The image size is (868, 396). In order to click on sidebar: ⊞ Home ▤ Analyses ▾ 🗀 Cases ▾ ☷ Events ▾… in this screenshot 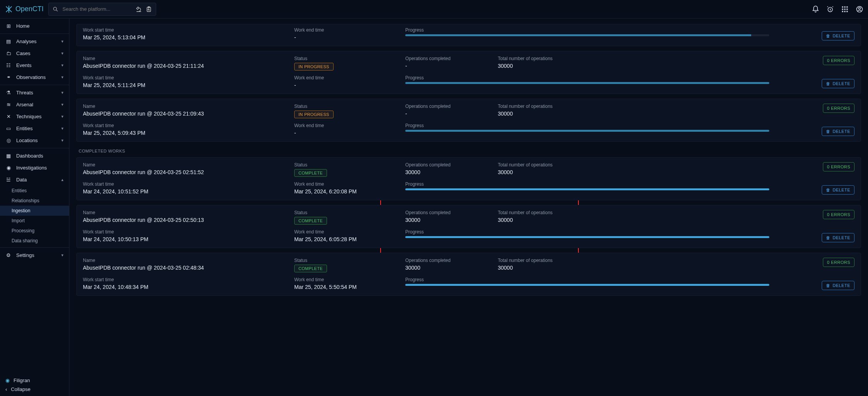, I will do `click(35, 207)`.